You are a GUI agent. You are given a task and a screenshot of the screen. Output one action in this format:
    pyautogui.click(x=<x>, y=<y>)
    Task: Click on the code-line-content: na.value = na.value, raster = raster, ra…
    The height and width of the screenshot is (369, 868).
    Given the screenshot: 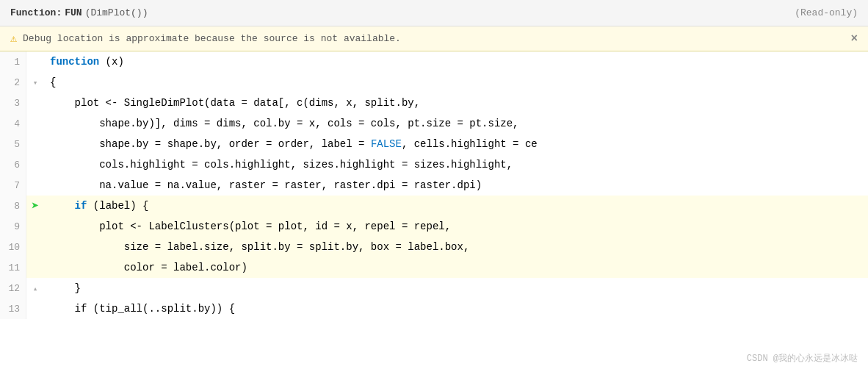 What is the action you would take?
    pyautogui.click(x=456, y=185)
    